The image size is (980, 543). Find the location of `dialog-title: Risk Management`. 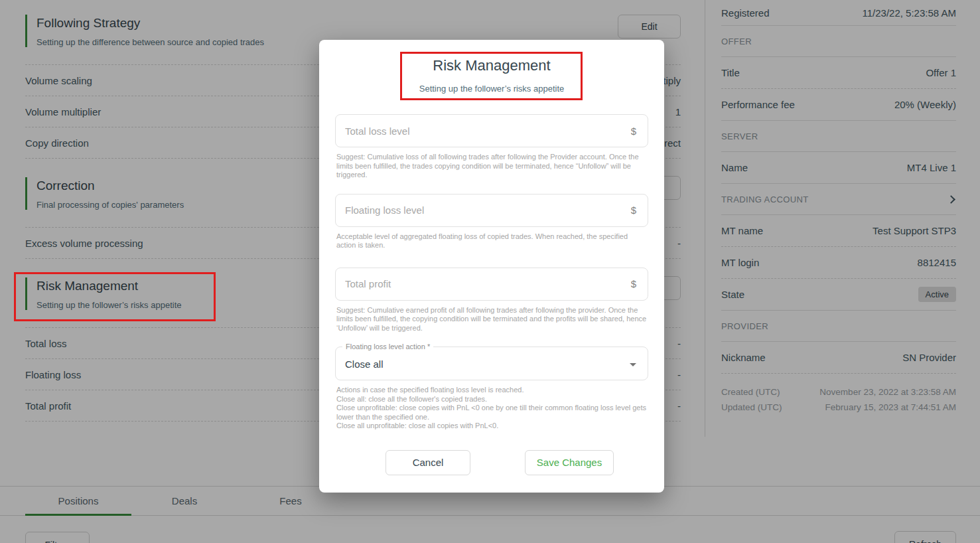

dialog-title: Risk Management is located at coordinates (492, 66).